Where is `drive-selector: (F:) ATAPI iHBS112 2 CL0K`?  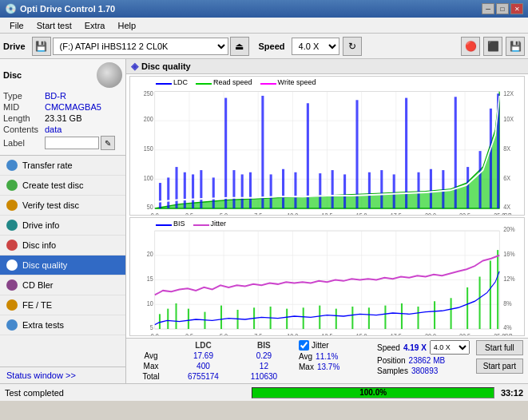
drive-selector: (F:) ATAPI iHBS112 2 CL0K is located at coordinates (141, 46).